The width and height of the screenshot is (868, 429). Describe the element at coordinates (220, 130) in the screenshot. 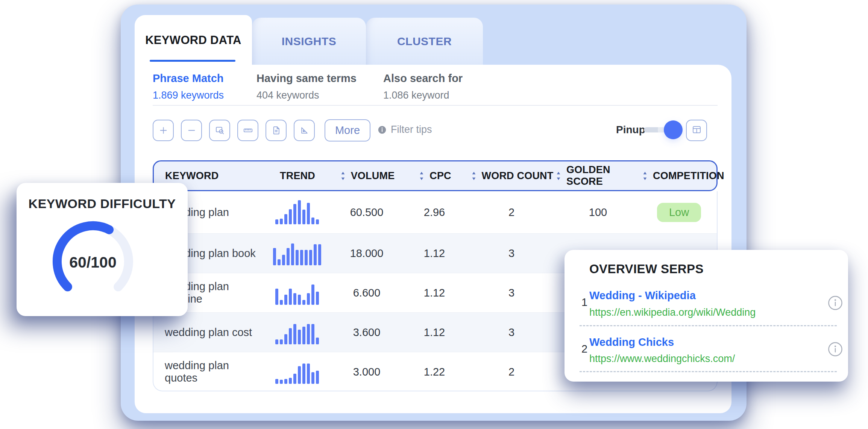

I see `search-file-icon` at that location.